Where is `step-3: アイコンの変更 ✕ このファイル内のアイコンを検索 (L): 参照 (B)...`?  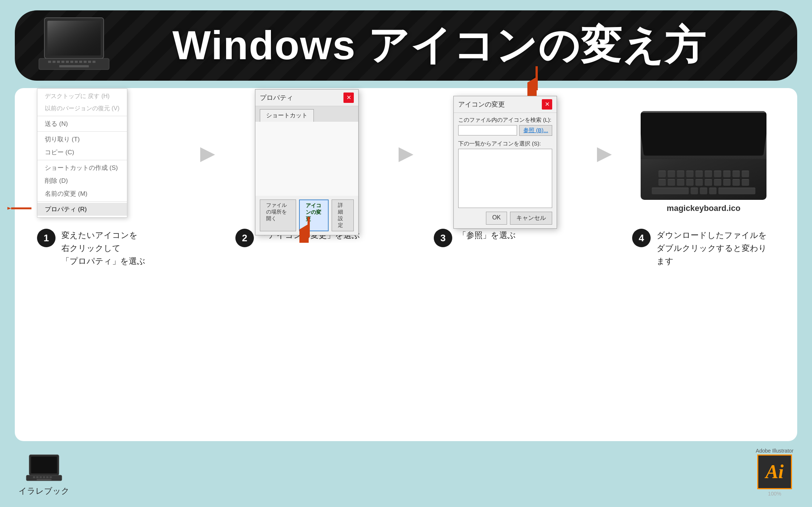
step-3: アイコンの変更 ✕ このファイル内のアイコンを検索 (L): 参照 (B)... is located at coordinates (505, 177).